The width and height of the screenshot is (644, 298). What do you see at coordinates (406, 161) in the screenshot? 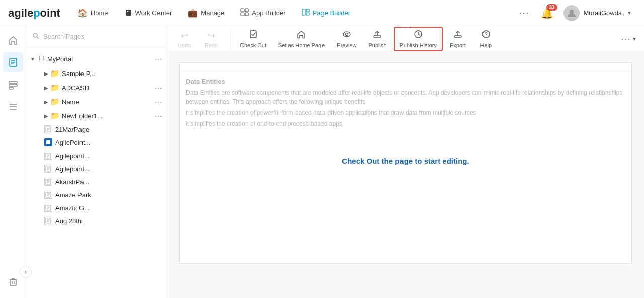
I see `checkout-message: Check Out the page to start editing.` at bounding box center [406, 161].